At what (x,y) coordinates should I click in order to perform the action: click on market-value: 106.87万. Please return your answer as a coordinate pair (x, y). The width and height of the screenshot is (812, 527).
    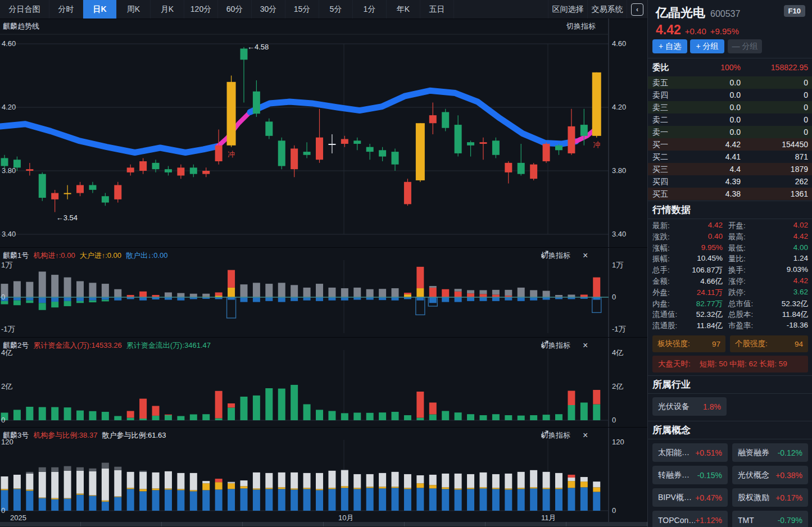
    Looking at the image, I should click on (707, 270).